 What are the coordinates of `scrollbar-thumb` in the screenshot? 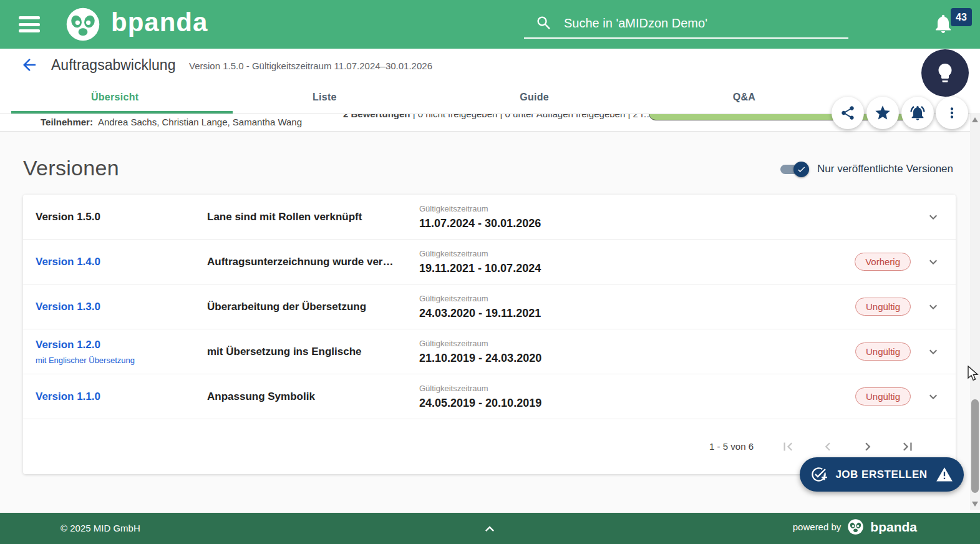 It's located at (975, 446).